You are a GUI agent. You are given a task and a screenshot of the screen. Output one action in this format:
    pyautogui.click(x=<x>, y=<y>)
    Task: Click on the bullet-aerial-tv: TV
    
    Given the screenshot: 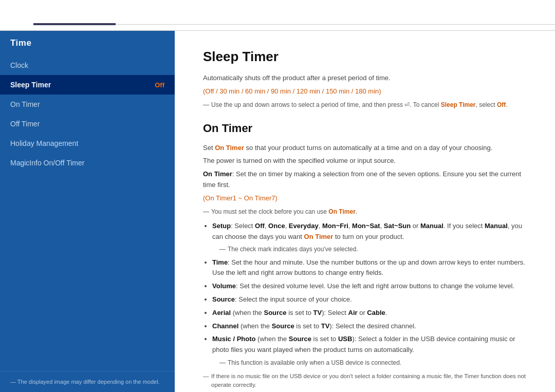 What is the action you would take?
    pyautogui.click(x=318, y=312)
    